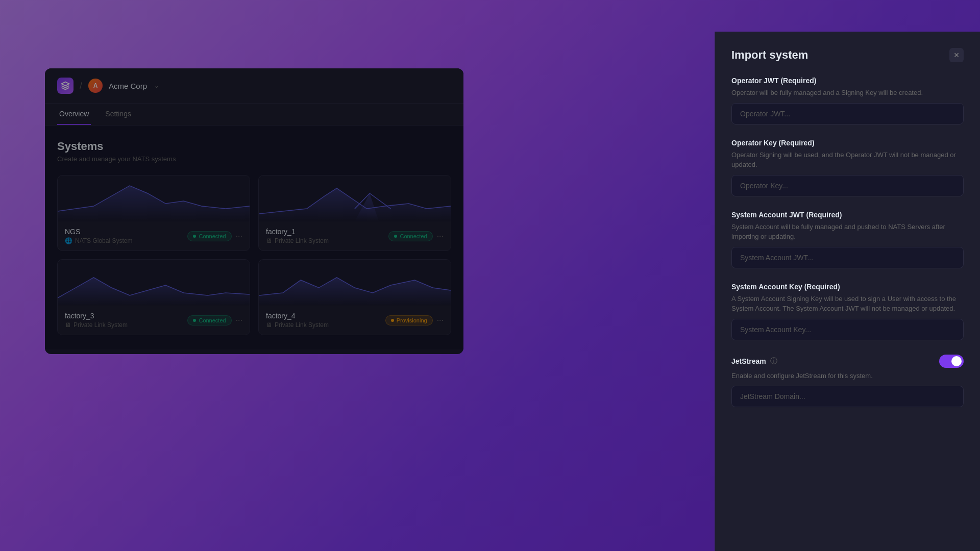  I want to click on factory1-chart, so click(355, 198).